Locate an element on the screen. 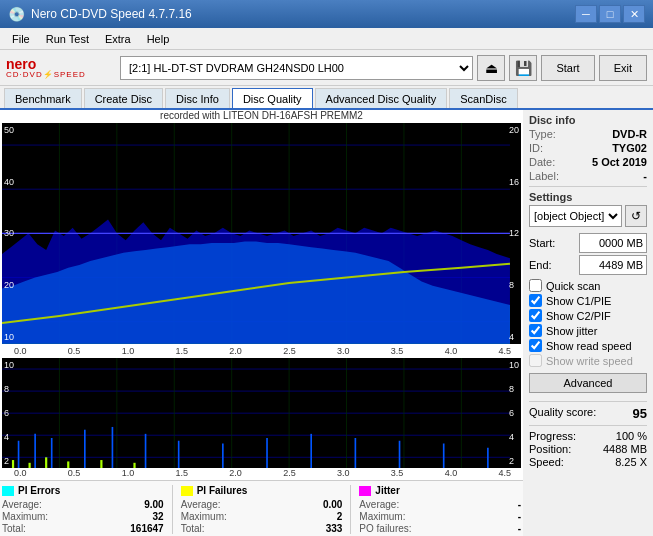 The image size is (653, 536). nero-logo-subtitle: CD·DVD⚡SPEED is located at coordinates (61, 75).